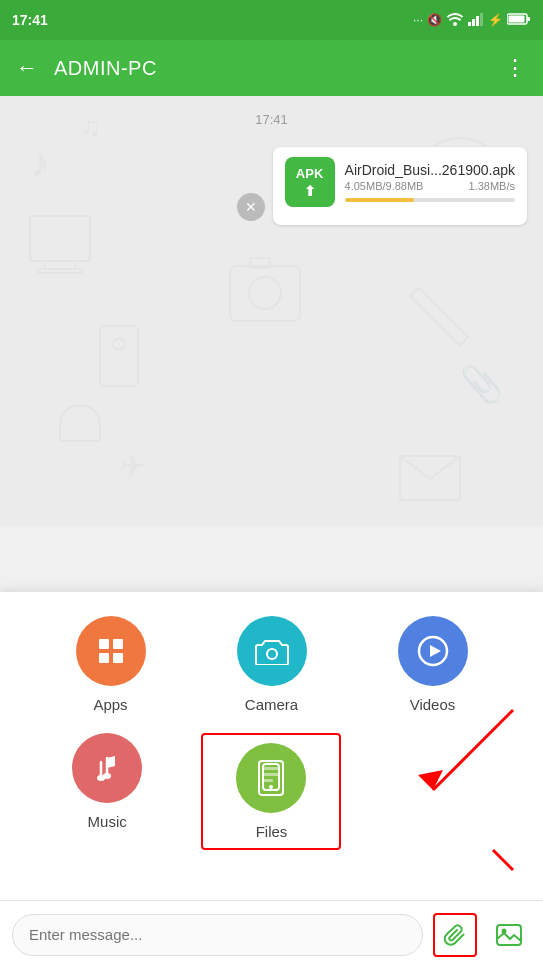 This screenshot has height=968, width=543. I want to click on apk-info: AirDroid_Busi...261900.apk 4.05MB/9.88MB…, so click(430, 182).